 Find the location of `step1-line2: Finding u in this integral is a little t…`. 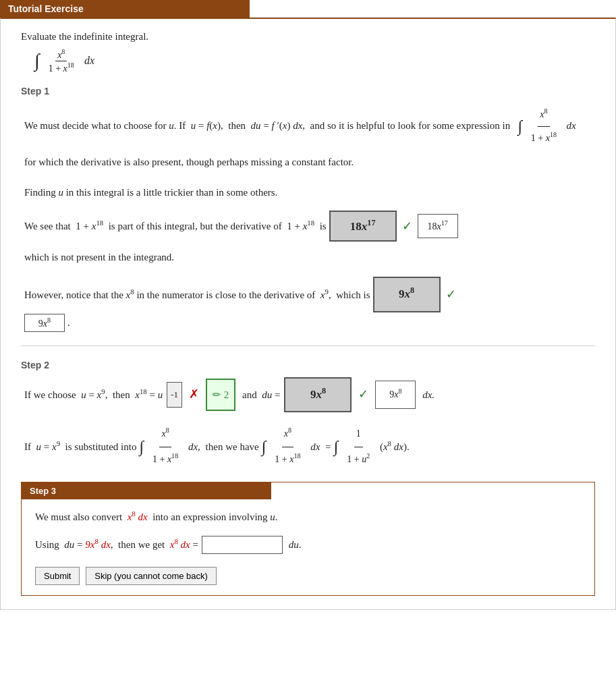

step1-line2: Finding u in this integral is a little t… is located at coordinates (310, 192).